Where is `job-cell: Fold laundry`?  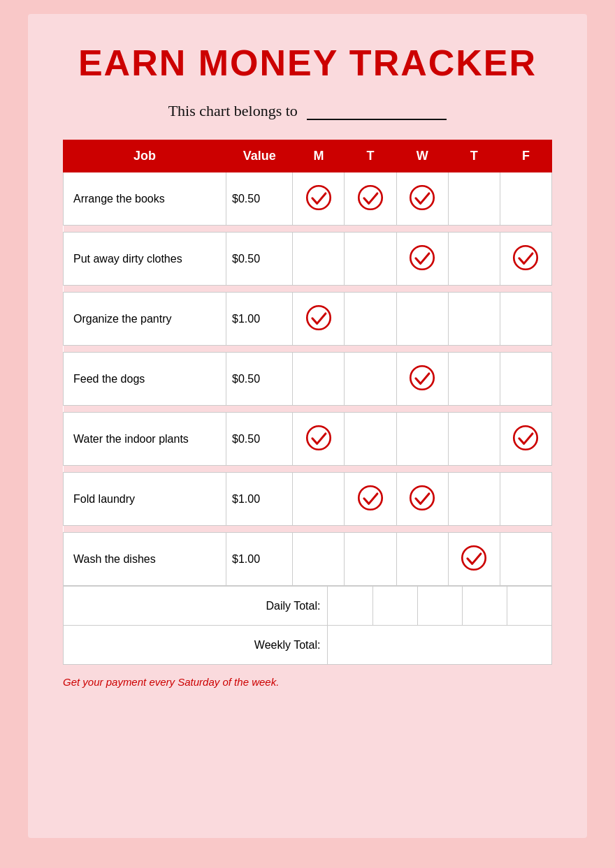
job-cell: Fold laundry is located at coordinates (145, 499).